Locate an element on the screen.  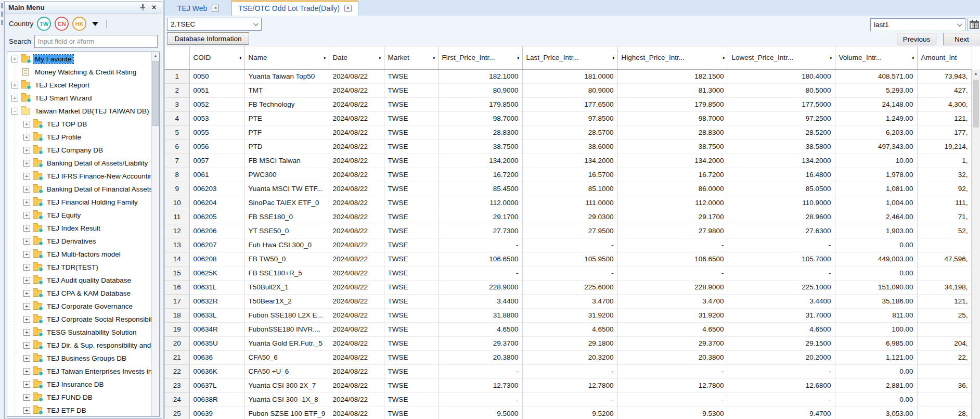
table-cell: 006204 is located at coordinates (217, 203).